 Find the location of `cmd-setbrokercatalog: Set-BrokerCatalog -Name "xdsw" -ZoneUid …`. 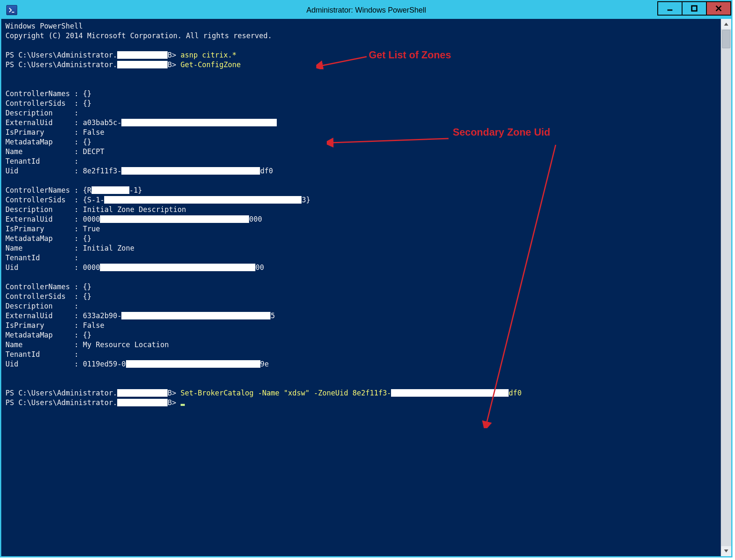

cmd-setbrokercatalog: Set-BrokerCatalog -Name "xdsw" -ZoneUid … is located at coordinates (286, 393).